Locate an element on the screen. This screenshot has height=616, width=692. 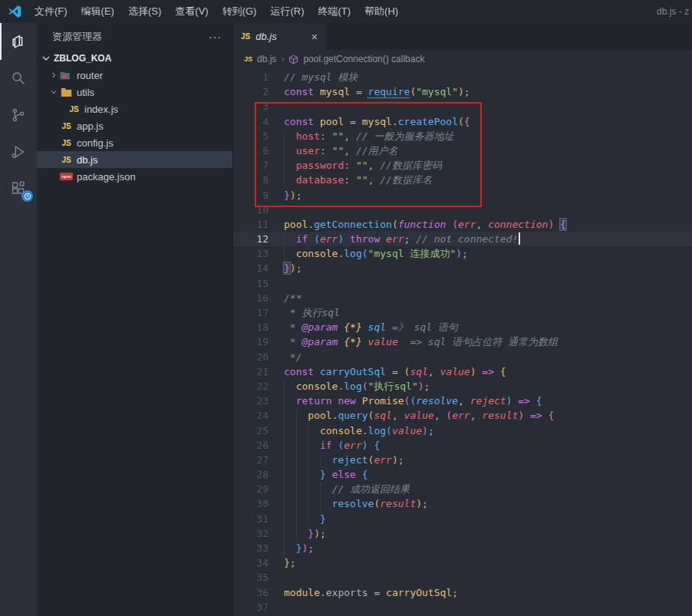
code-line-11: 11pool.getConnection(function (err, conn… is located at coordinates (463, 224).